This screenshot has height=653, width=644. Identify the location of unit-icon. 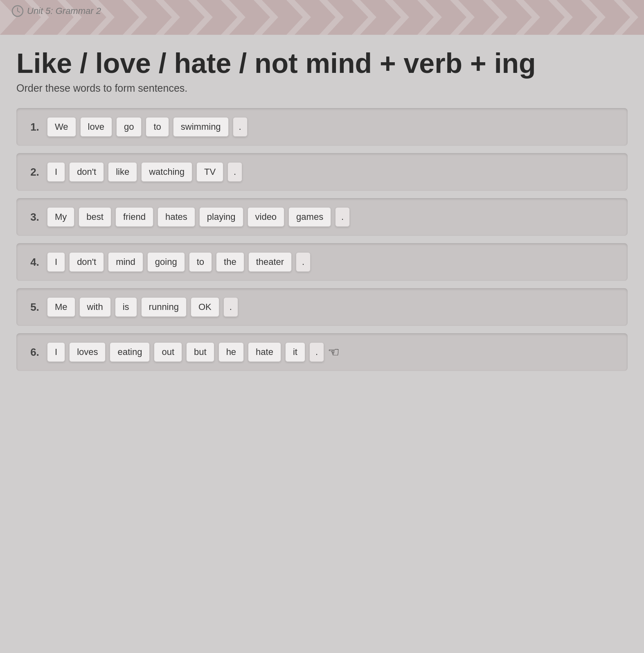
(18, 11).